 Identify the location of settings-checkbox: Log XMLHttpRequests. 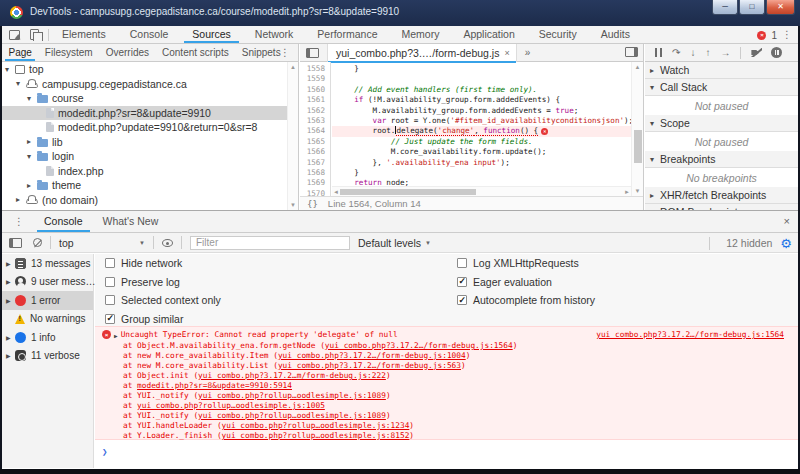
(526, 264).